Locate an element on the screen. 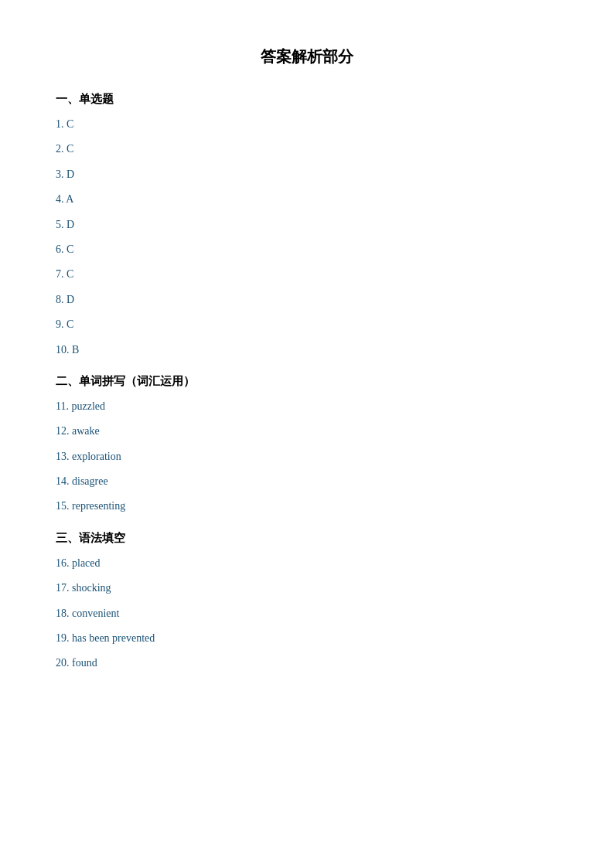  answer-item: 3. D is located at coordinates (307, 175).